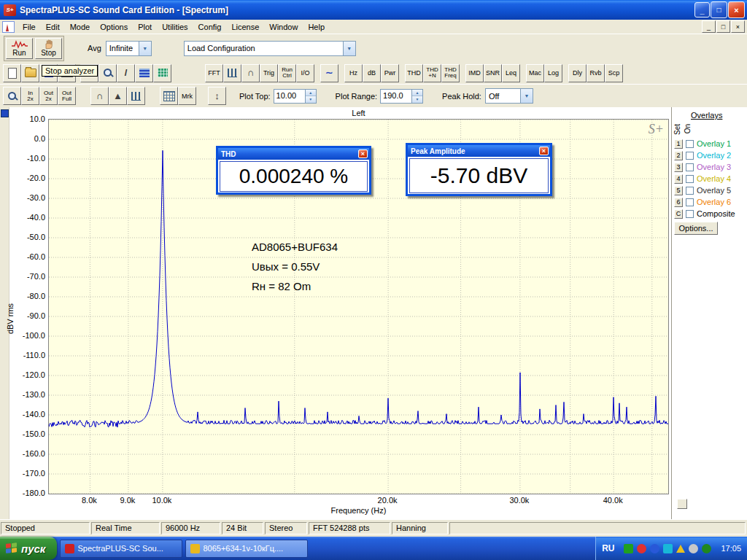 Image resolution: width=747 pixels, height=560 pixels. What do you see at coordinates (53, 27) in the screenshot?
I see `menu-edit: Edit` at bounding box center [53, 27].